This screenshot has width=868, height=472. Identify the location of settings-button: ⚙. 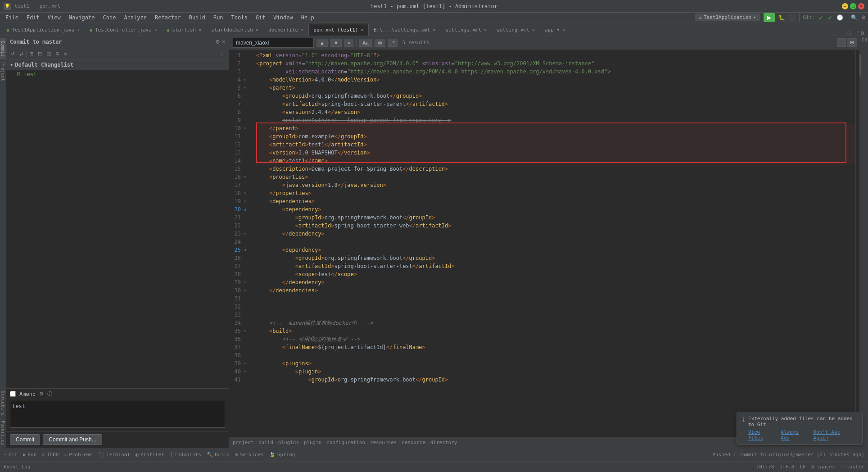
(863, 18).